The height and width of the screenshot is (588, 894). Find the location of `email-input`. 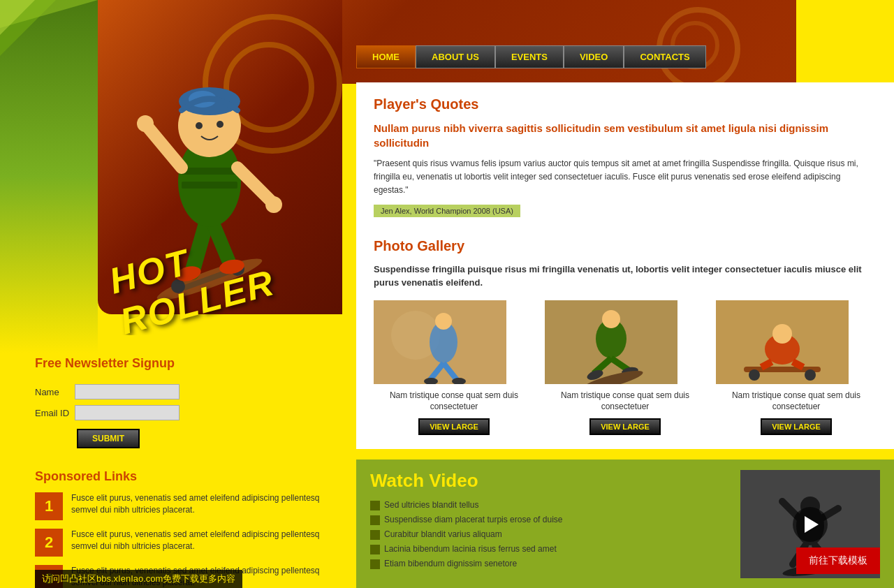

email-input is located at coordinates (127, 413).